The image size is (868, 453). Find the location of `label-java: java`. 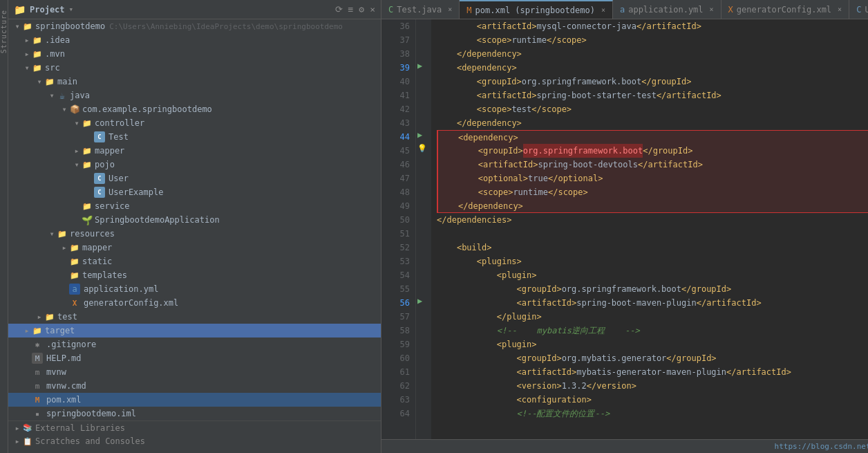

label-java: java is located at coordinates (80, 95).